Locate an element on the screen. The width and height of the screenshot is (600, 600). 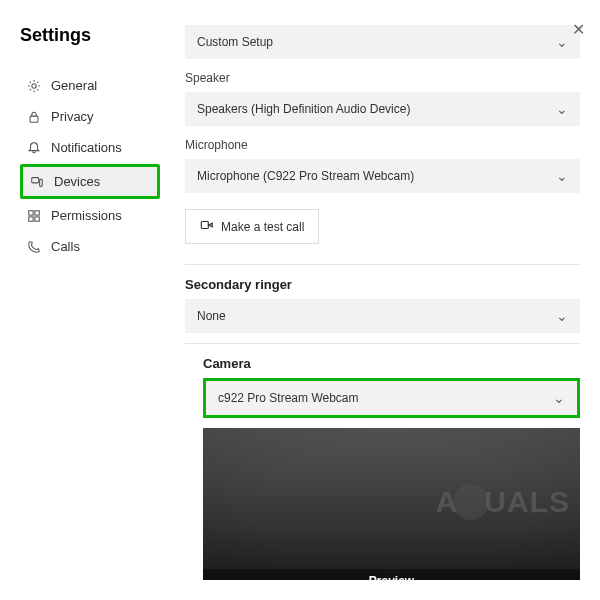
audio-profile-dropdown: Custom Setup ⌄ is located at coordinates (382, 42).